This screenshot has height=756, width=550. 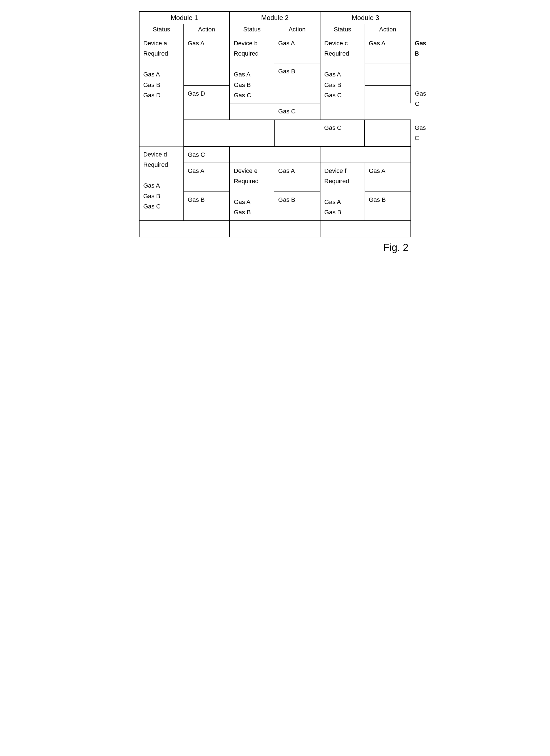 What do you see at coordinates (155, 155) in the screenshot?
I see `device-d-label: Device d` at bounding box center [155, 155].